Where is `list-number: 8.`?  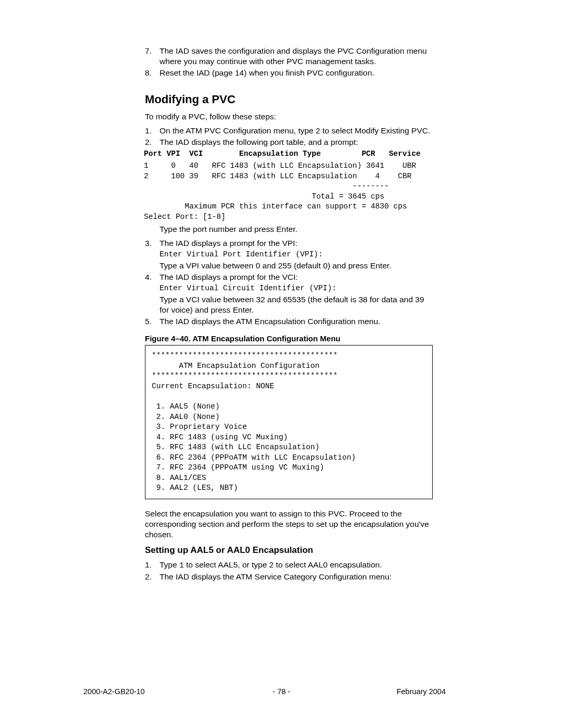 list-number: 8. is located at coordinates (152, 73).